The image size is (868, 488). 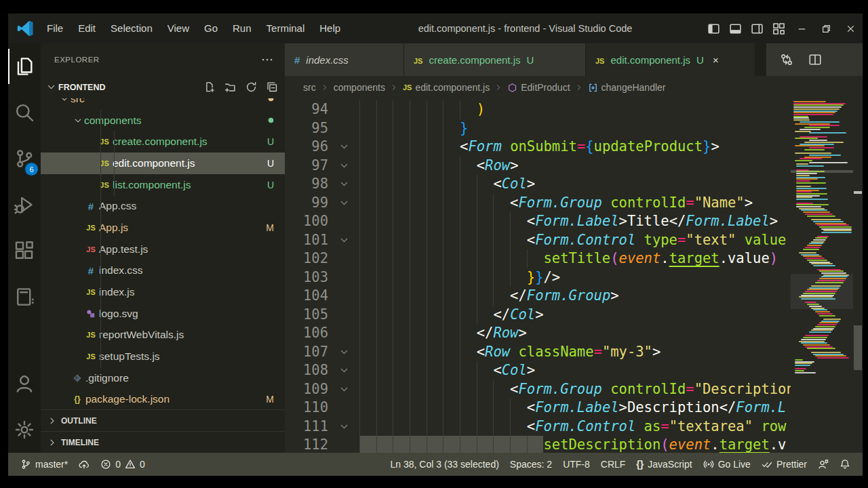 I want to click on code-line-105: 105</Col>, so click(x=574, y=315).